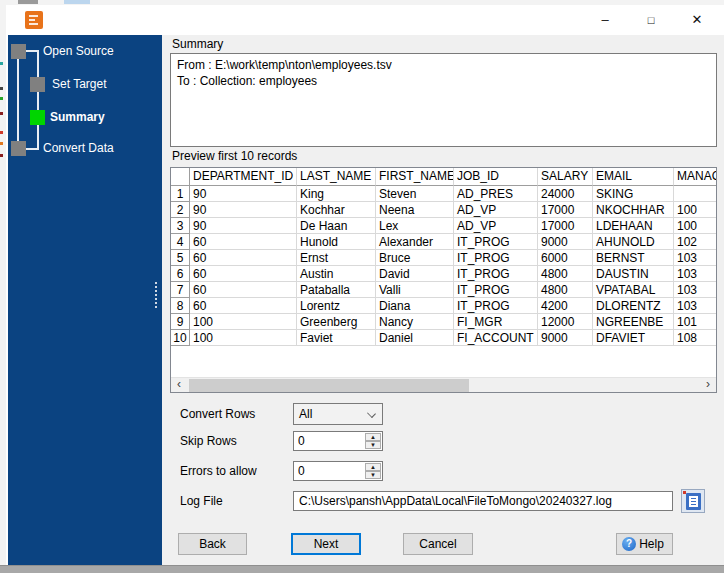 The image size is (724, 573). What do you see at coordinates (415, 322) in the screenshot?
I see `table-cell: Nancy` at bounding box center [415, 322].